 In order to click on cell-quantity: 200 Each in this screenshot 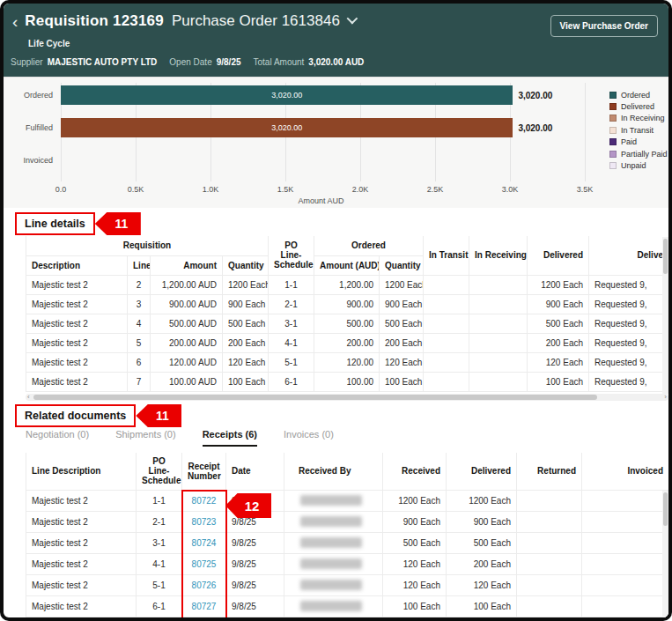, I will do `click(246, 343)`.